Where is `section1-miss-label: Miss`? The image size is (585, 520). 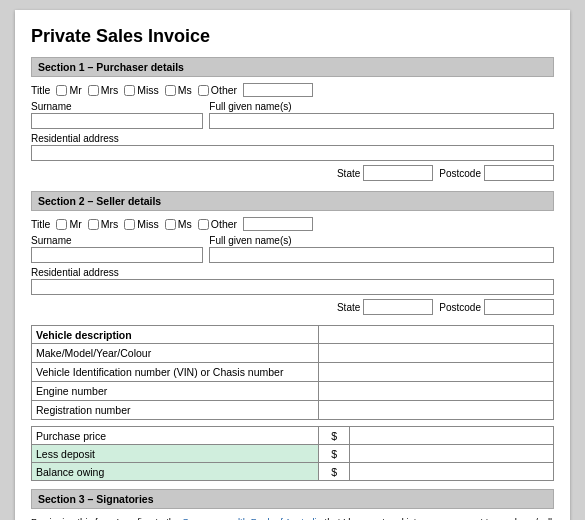 section1-miss-label: Miss is located at coordinates (148, 90).